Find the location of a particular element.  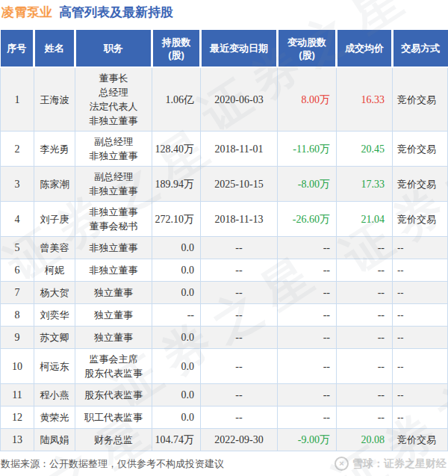

footer: 数据来源：公开数据整理，仅供参考不构成投资建议 × 雪球：证券之星财经 is located at coordinates (224, 463).